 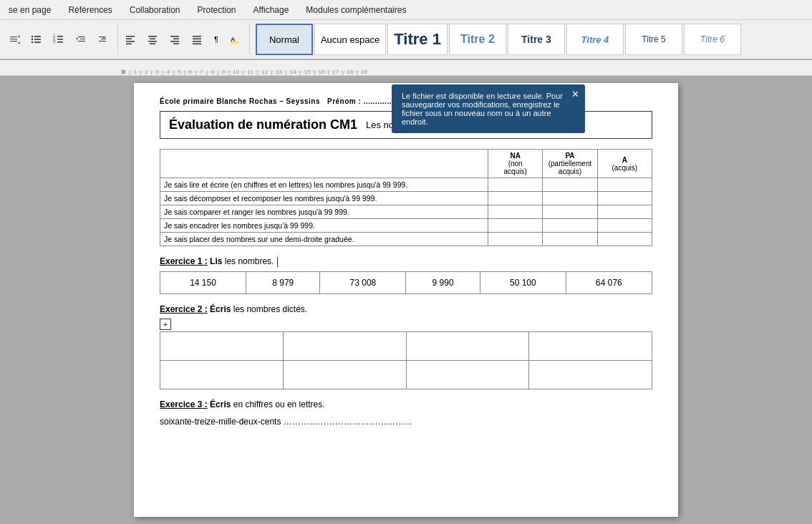 I want to click on ribbon-group-indent: 1.2.3., so click(x=62, y=39).